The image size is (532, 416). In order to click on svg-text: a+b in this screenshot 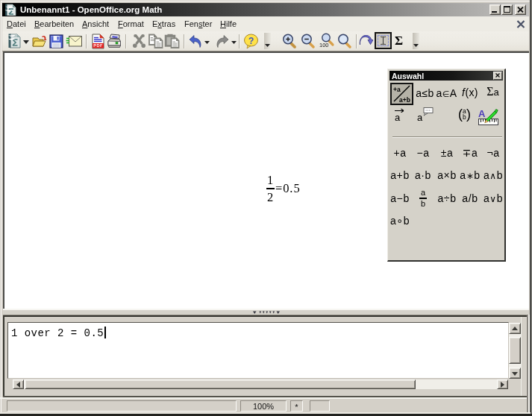, I will do `click(404, 100)`.